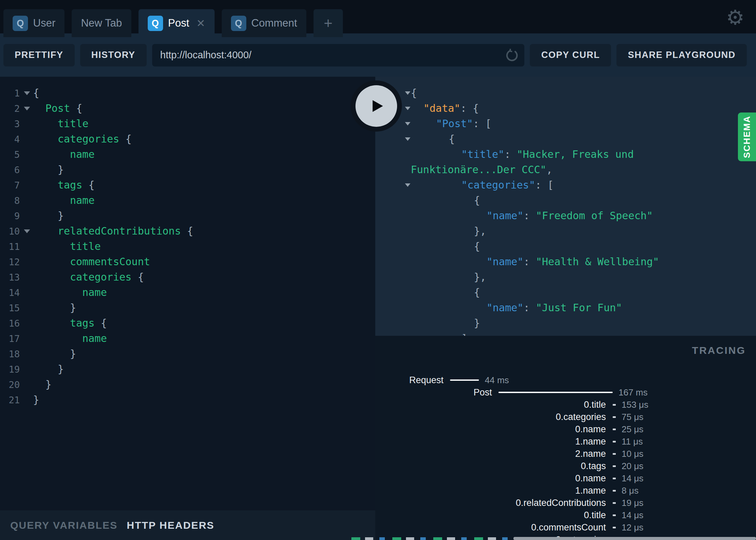 Image resolution: width=756 pixels, height=540 pixels. What do you see at coordinates (64, 525) in the screenshot?
I see `query-variables-tab: QUERY VARIABLES` at bounding box center [64, 525].